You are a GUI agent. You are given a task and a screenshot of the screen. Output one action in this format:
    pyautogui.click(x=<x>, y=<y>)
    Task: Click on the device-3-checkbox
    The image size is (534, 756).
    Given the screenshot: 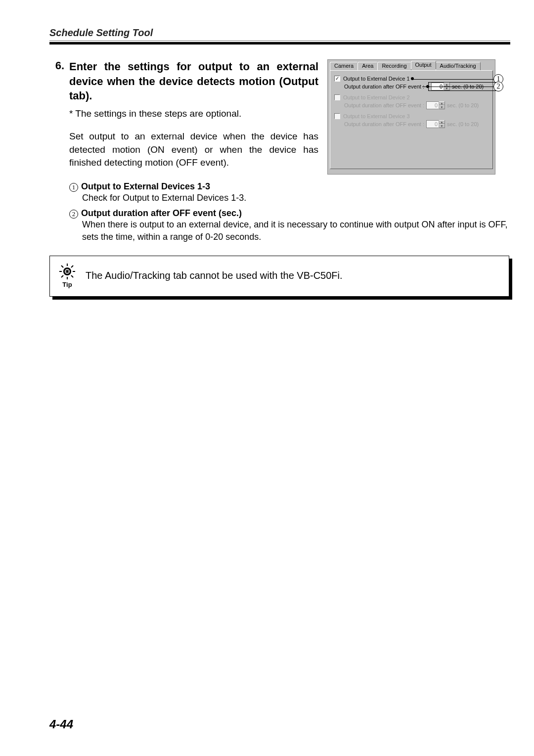 What is the action you would take?
    pyautogui.click(x=337, y=116)
    